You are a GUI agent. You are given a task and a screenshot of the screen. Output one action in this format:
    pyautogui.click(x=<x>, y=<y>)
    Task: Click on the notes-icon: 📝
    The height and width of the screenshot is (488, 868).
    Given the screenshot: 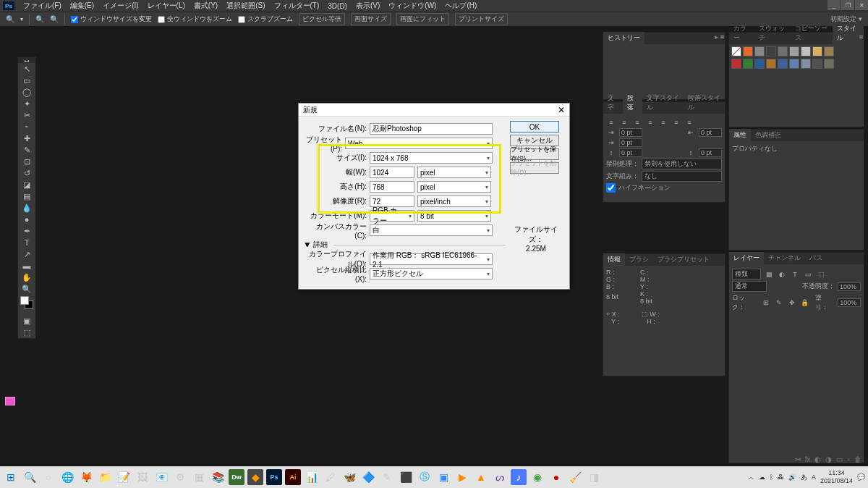 What is the action you would take?
    pyautogui.click(x=124, y=477)
    